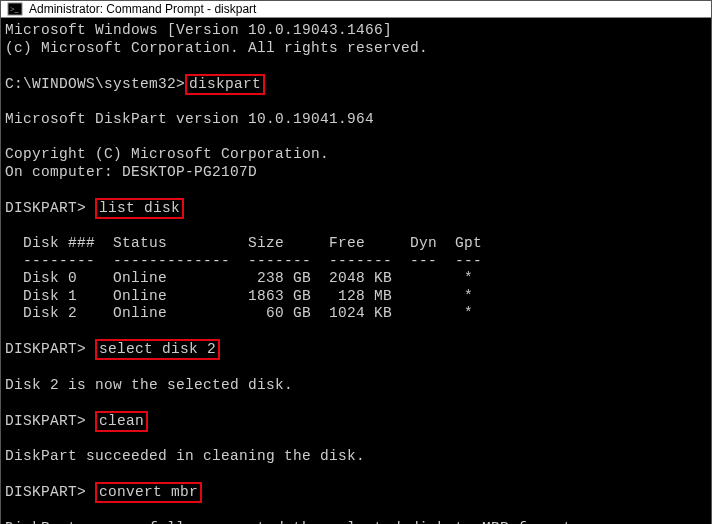 This screenshot has height=524, width=712. Describe the element at coordinates (225, 84) in the screenshot. I see `cmd-diskpart: diskpart` at that location.